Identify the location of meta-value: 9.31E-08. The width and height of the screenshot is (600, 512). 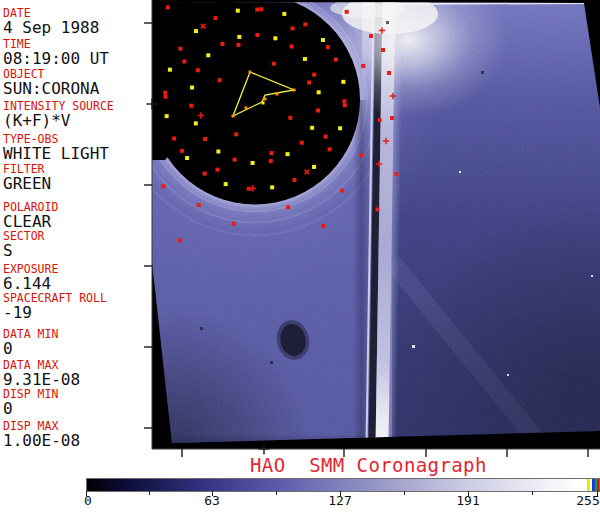
(42, 380).